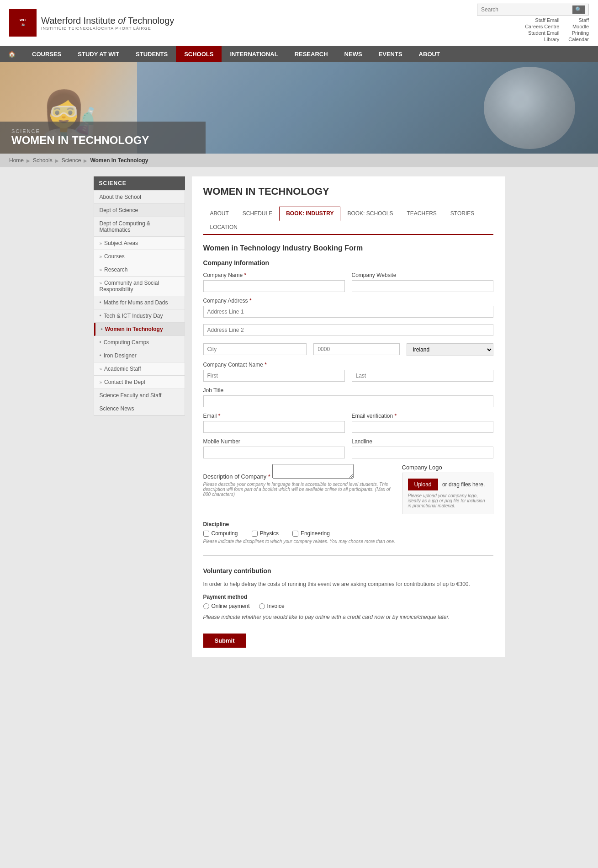 This screenshot has width=598, height=868. I want to click on breadcrumb-home: Home, so click(16, 160).